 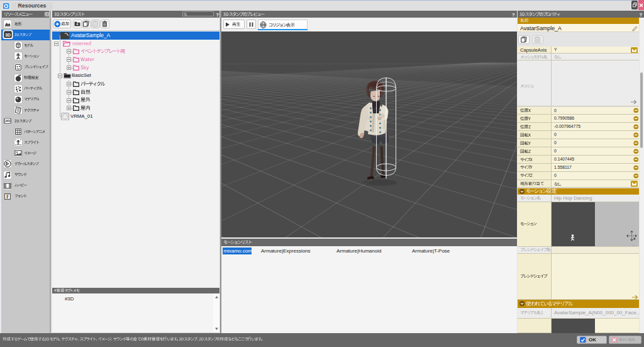 I want to click on svg-text: F, so click(x=8, y=196).